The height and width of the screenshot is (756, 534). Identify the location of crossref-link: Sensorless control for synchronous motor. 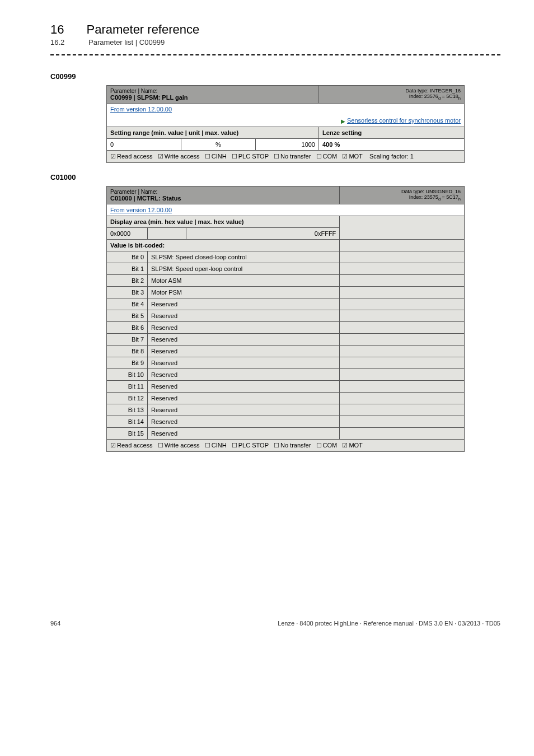
(404, 120).